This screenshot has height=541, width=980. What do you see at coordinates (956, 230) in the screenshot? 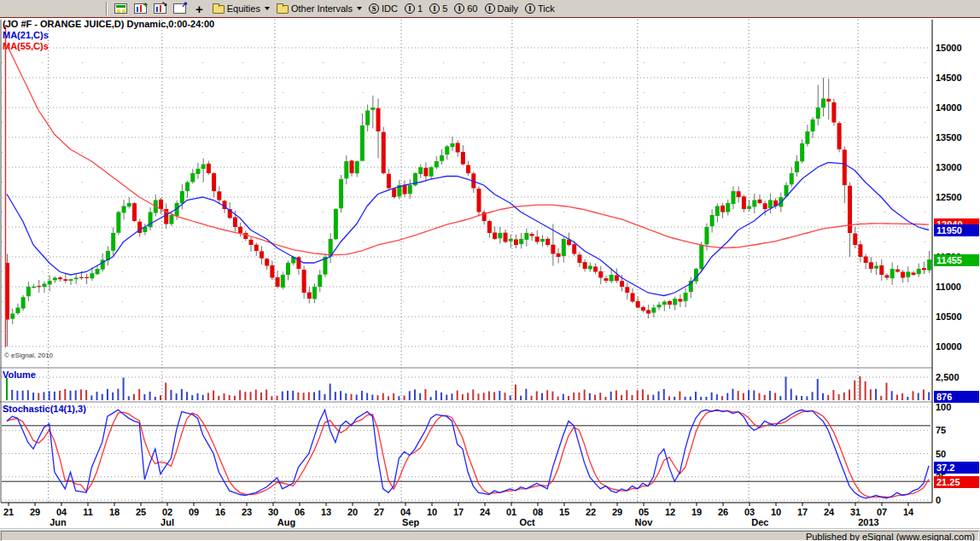
I see `ma21-price-badge: 11950` at bounding box center [956, 230].